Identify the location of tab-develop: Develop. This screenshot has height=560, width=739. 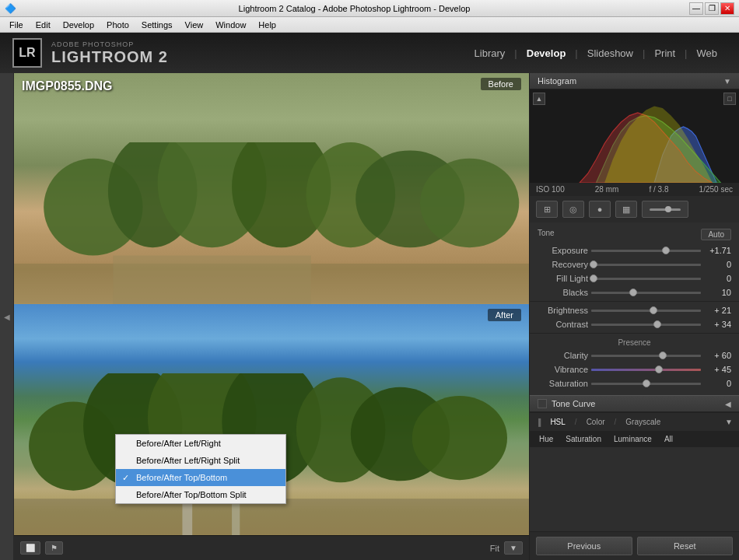
(546, 53).